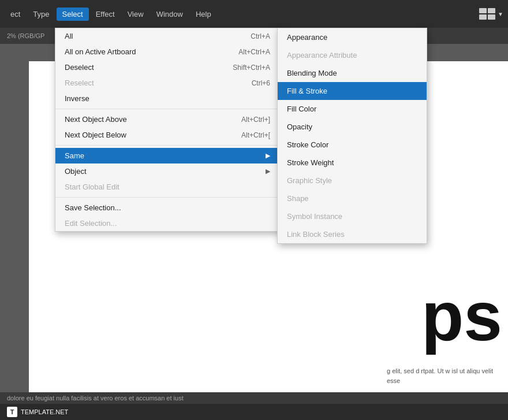 The image size is (508, 420). I want to click on workspace-switcher: ▼, so click(491, 14).